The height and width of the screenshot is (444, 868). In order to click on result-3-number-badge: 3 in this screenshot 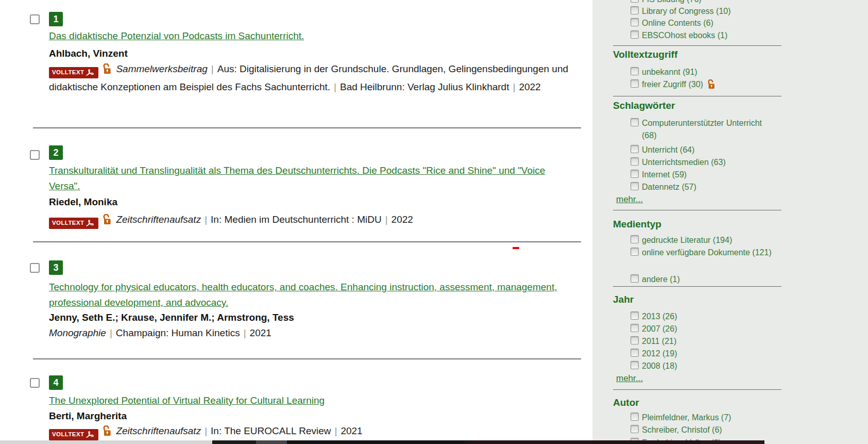, I will do `click(56, 268)`.